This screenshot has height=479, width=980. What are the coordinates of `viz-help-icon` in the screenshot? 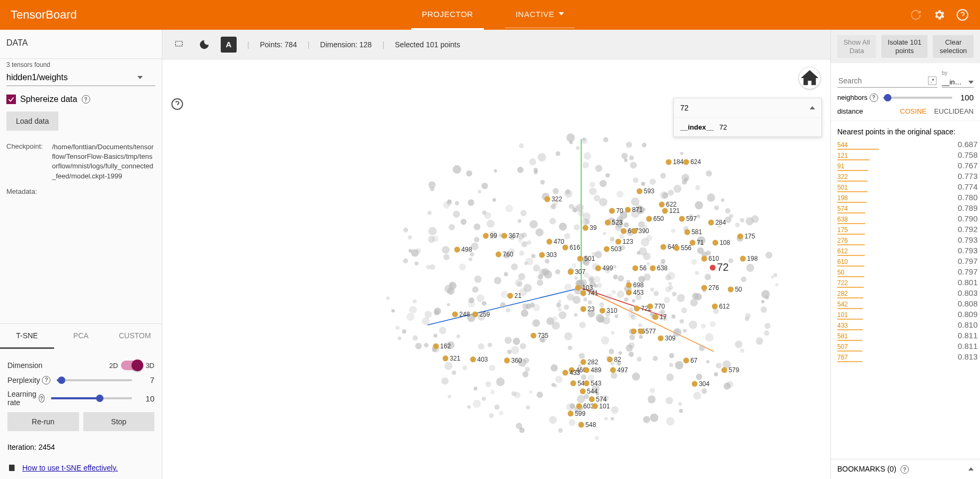 It's located at (177, 104).